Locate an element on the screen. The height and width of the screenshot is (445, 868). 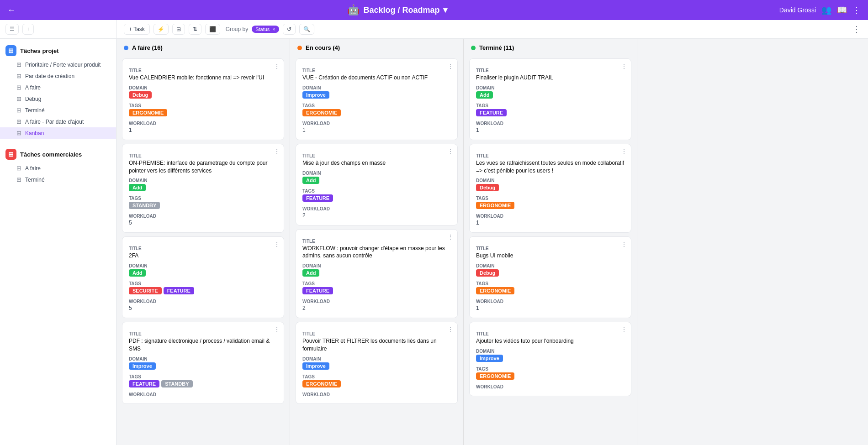
lightning-button: ⚡ is located at coordinates (161, 29).